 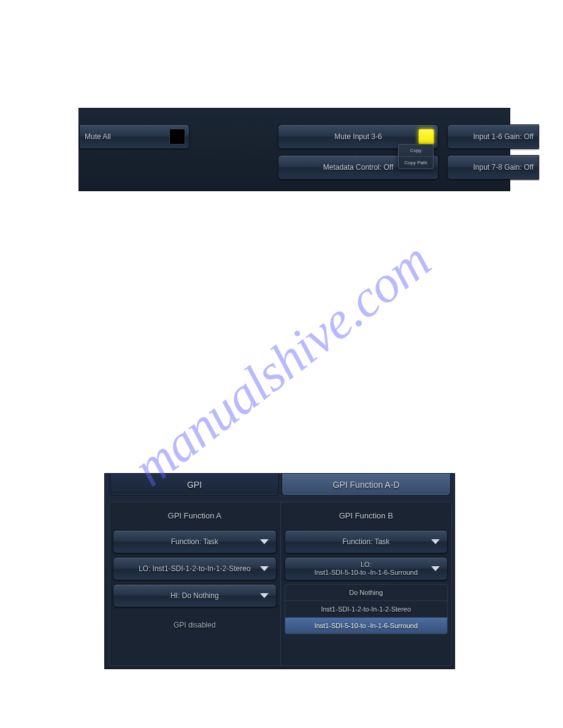 I want to click on function-b-hi-dropdown: Do Nothing Inst1-SDI-1-2-to-In-1-2-Stere…, so click(x=367, y=609).